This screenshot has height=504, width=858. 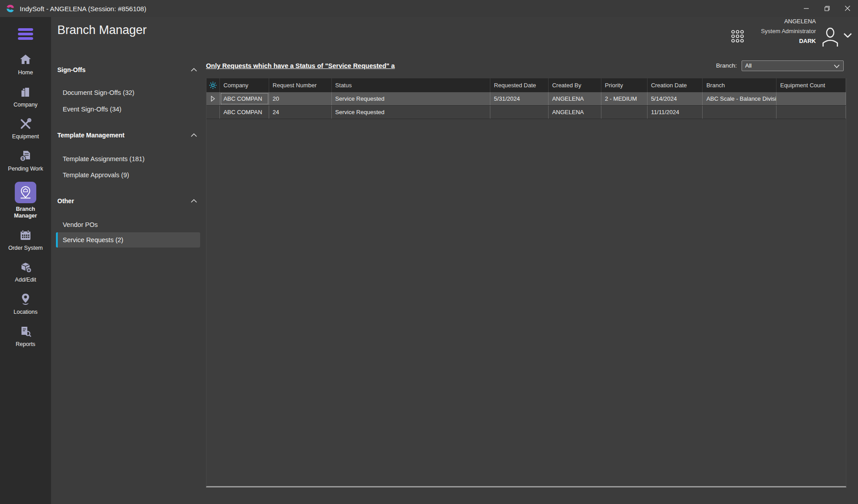 What do you see at coordinates (26, 156) in the screenshot?
I see `document-dollar-icon: $` at bounding box center [26, 156].